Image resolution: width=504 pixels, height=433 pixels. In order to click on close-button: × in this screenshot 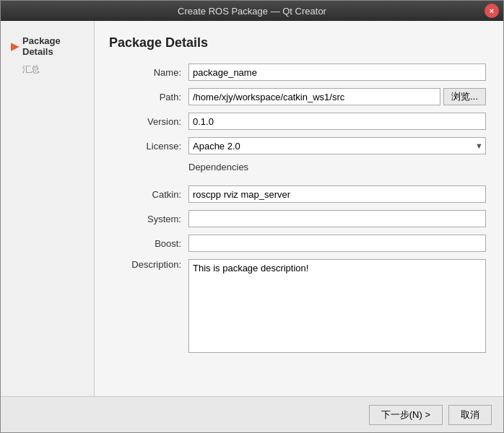, I will do `click(492, 11)`.